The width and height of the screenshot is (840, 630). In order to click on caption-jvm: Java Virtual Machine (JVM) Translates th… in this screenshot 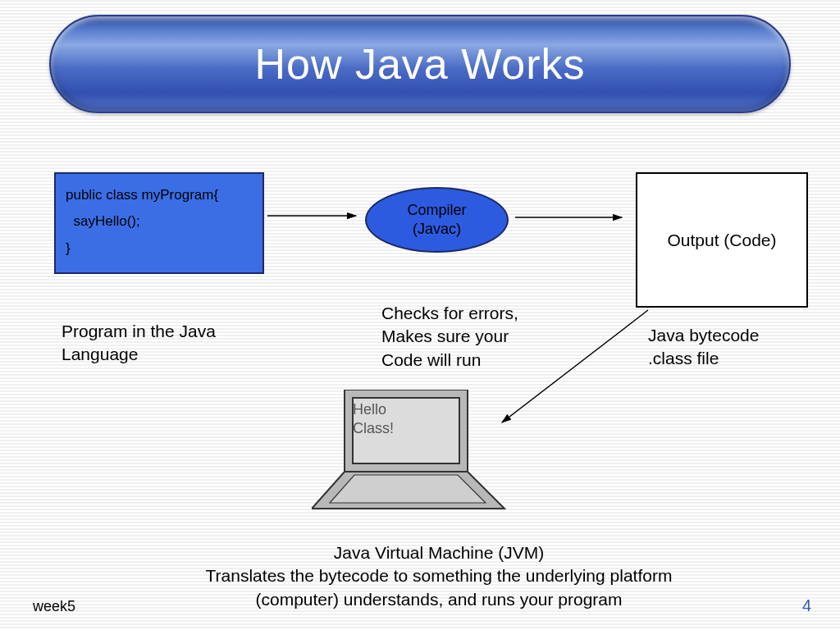, I will do `click(439, 576)`.